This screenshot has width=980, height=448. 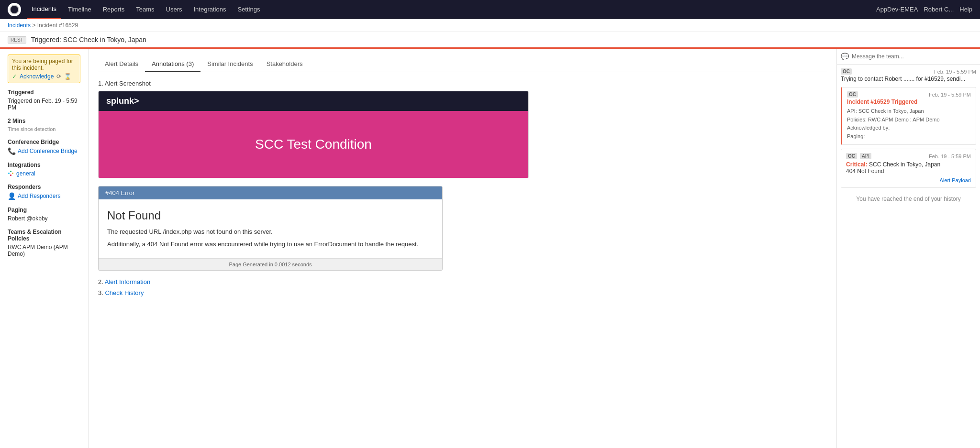 I want to click on left-sidebar: You are being paged for this incident. ✓…, so click(x=44, y=249).